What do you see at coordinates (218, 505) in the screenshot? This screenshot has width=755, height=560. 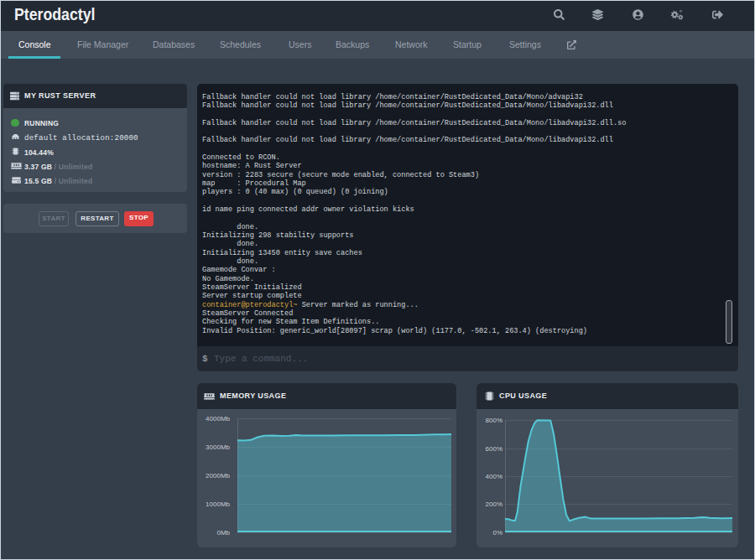 I see `svg-text: 1000Mb` at bounding box center [218, 505].